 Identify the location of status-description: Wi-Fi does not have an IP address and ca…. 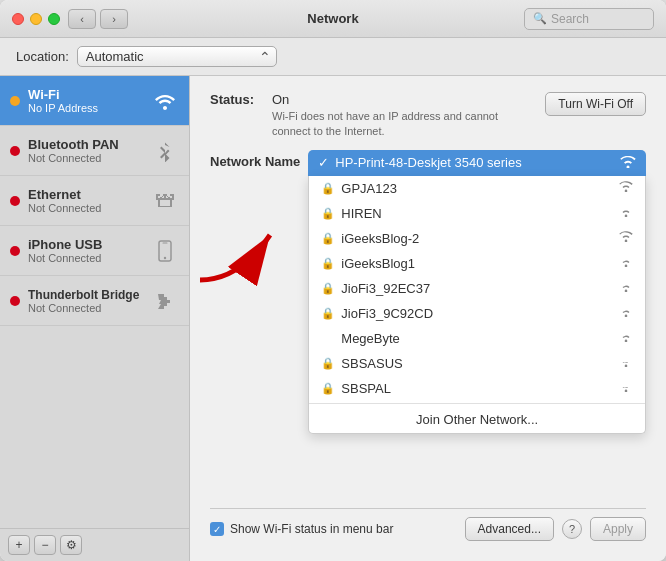
(402, 124).